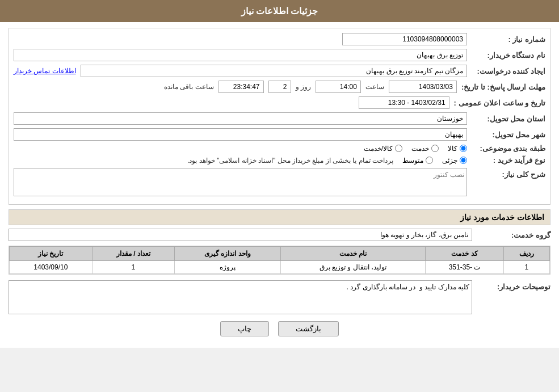  I want to click on tabaqe-khedmat-radio, so click(435, 149).